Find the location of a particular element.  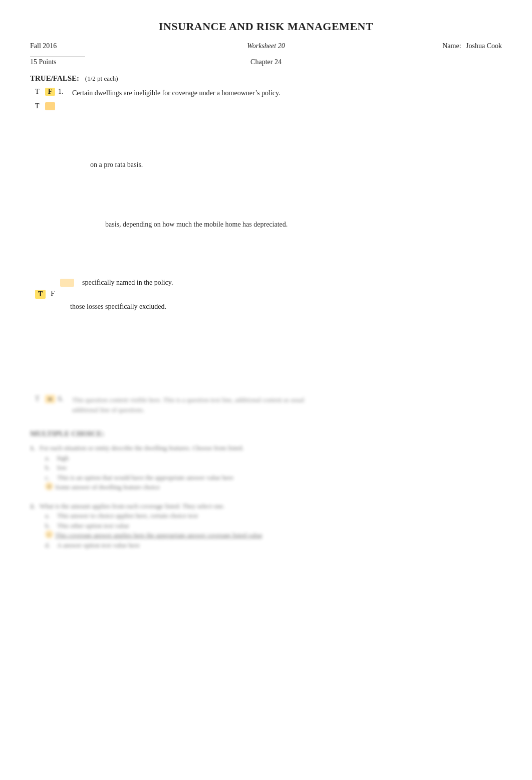

q5-partial-span: those losses specifically excluded. is located at coordinates (118, 307).